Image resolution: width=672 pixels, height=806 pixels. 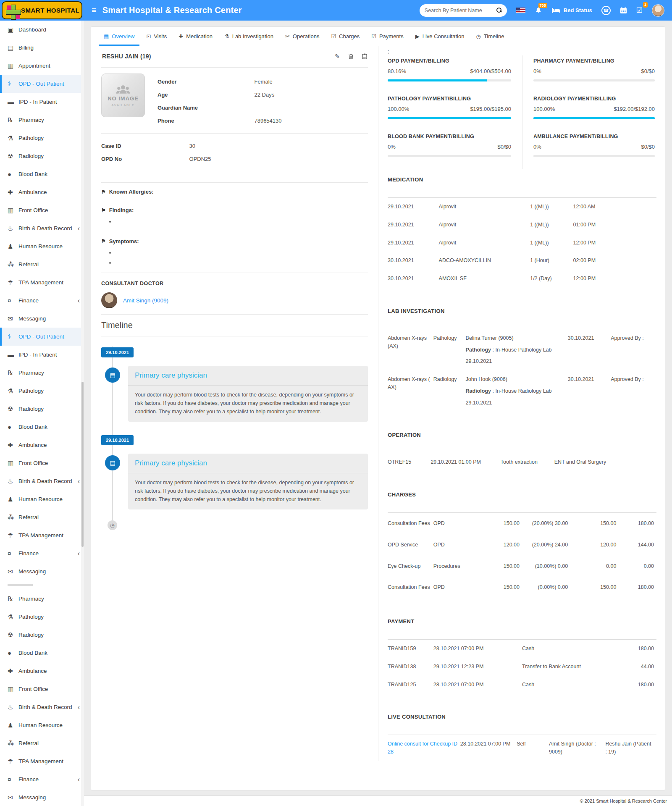 I want to click on tab: ☑ Payments, so click(x=387, y=36).